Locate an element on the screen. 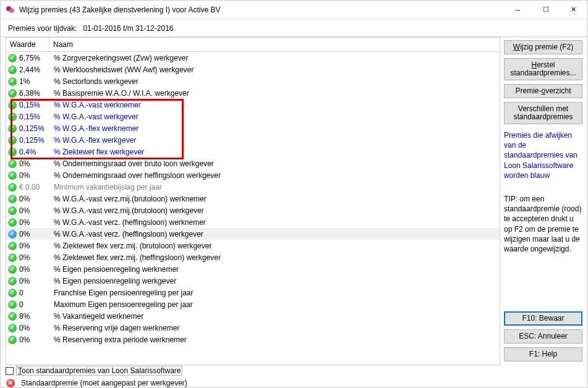  row-name: % W.G.A.-vast werkgever is located at coordinates (277, 117).